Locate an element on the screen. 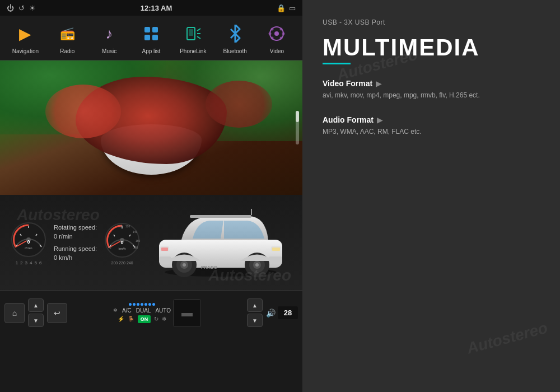  home-button: ⌂ is located at coordinates (15, 313).